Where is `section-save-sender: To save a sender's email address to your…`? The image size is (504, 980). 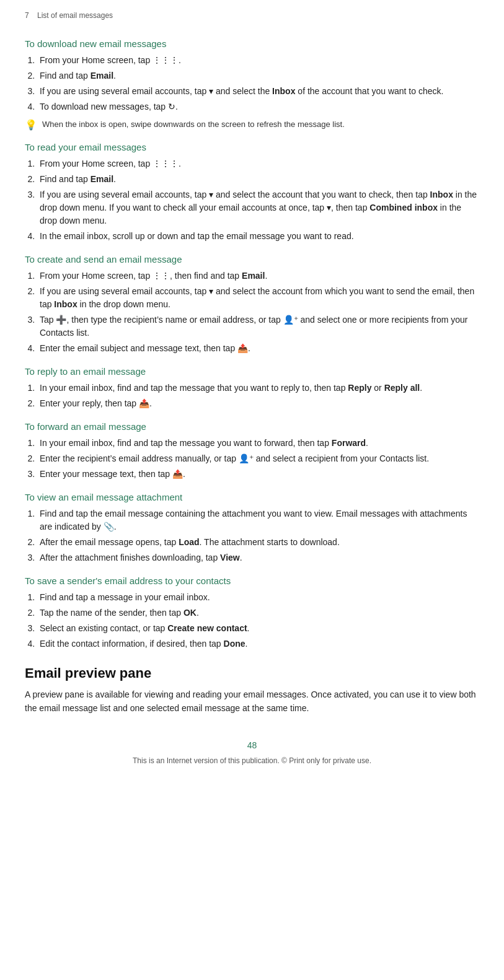
section-save-sender: To save a sender's email address to your… is located at coordinates (252, 613).